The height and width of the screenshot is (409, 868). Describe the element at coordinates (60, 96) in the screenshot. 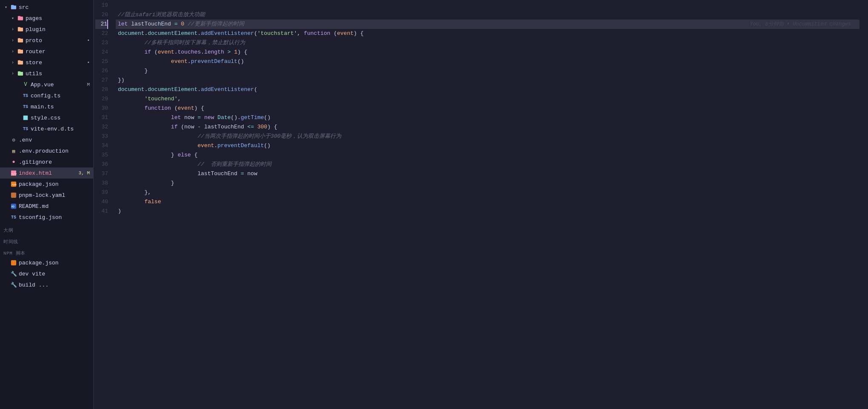

I see `sidebar-label-config-ts: config.ts` at that location.